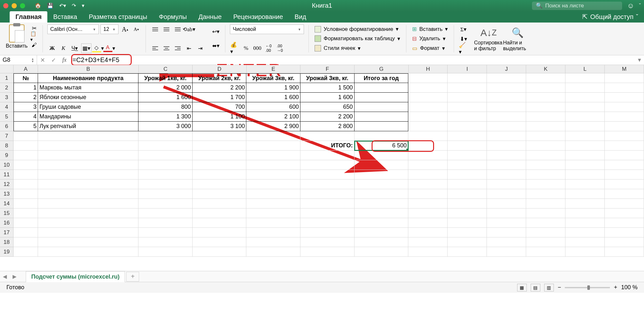  Describe the element at coordinates (125, 29) in the screenshot. I see `increase-font-icon: A▴` at that location.